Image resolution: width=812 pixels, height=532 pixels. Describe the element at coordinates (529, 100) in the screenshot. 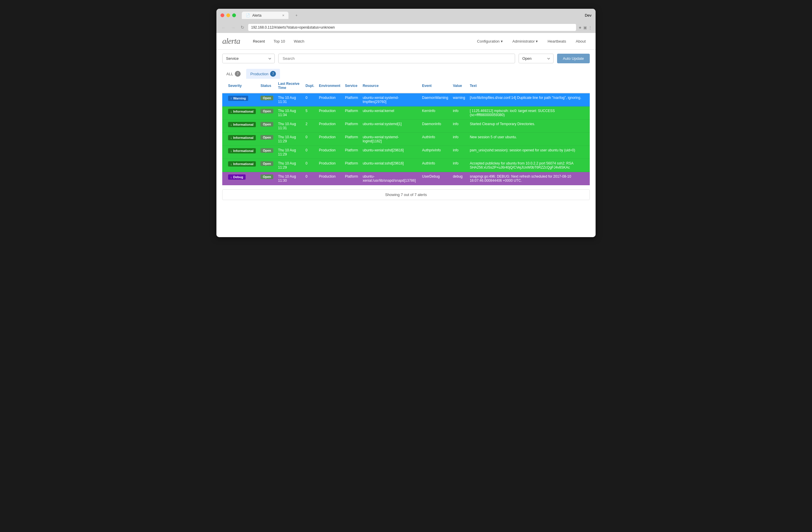

I see `cell-text: [/usr/lib/tmpfiles.d/var.conf:14] Duplic…` at that location.